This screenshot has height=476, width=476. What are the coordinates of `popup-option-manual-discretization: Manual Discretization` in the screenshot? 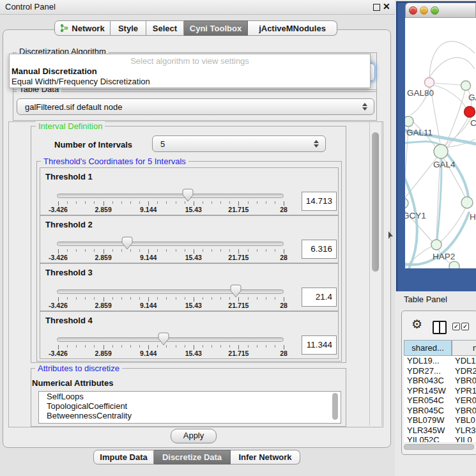 It's located at (54, 72).